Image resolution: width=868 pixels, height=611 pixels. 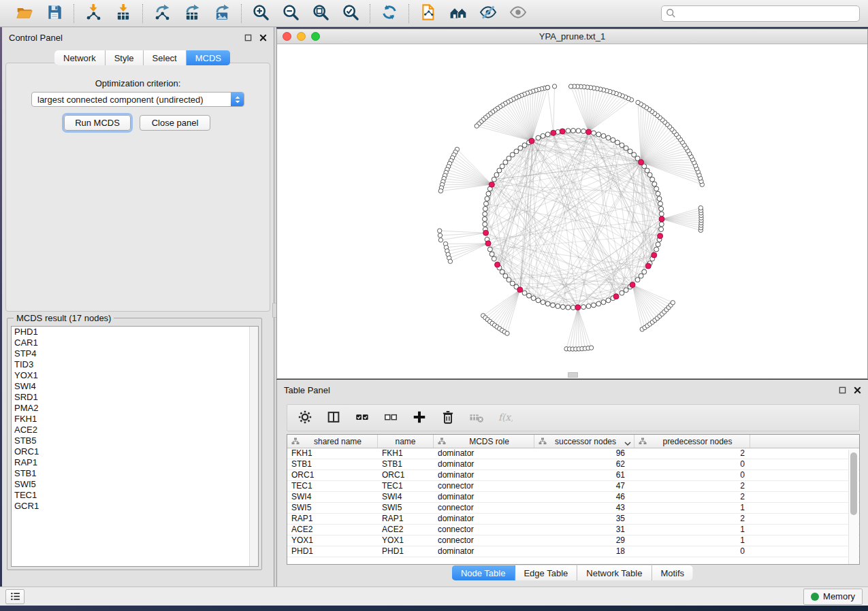 I want to click on cell-successor-nodes: 46, so click(x=584, y=497).